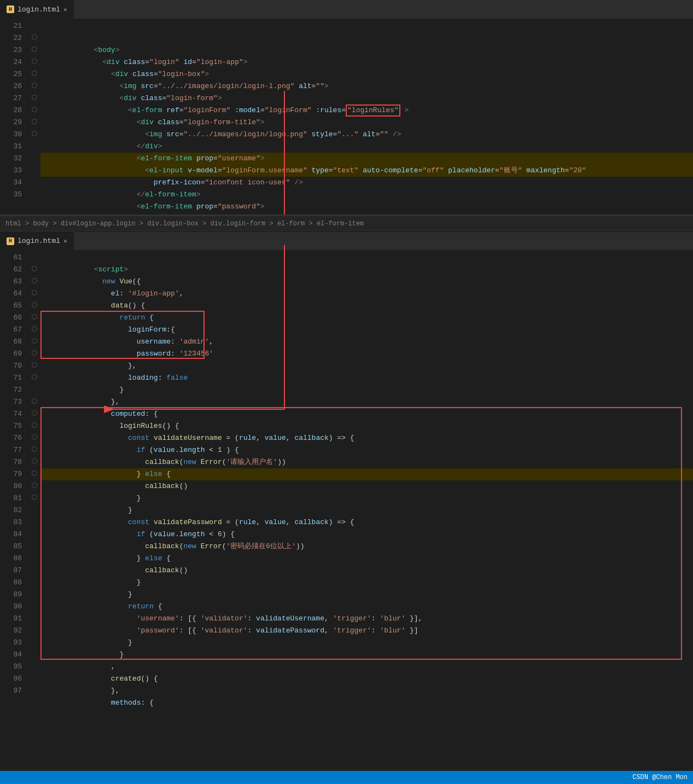 The image size is (693, 784). I want to click on status-bar-right: CSDN @Chen Mon, so click(660, 777).